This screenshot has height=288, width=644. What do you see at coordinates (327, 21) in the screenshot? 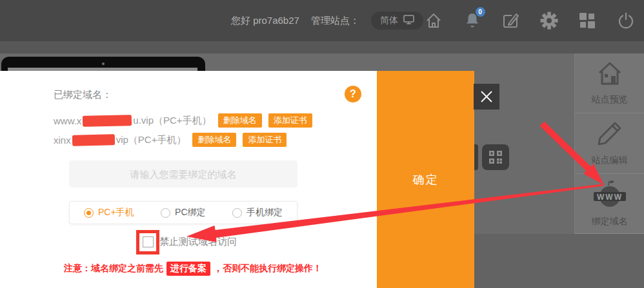
I see `header-account-area: 您好 pro7a6b27 管理站点： 简体` at bounding box center [327, 21].